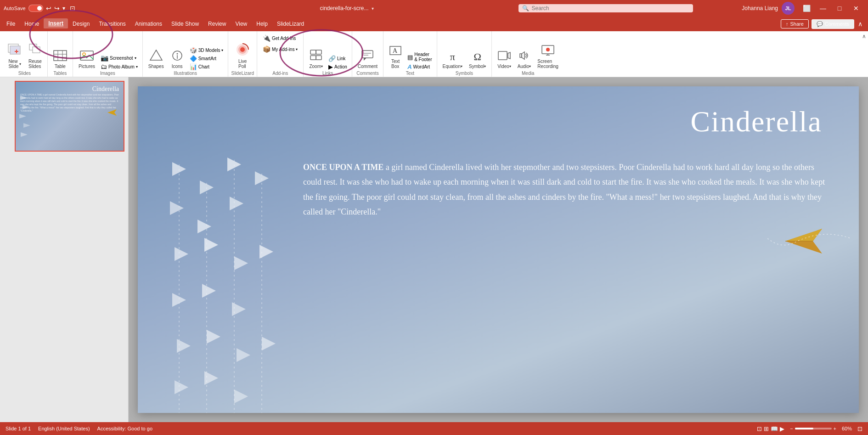  What do you see at coordinates (835, 429) in the screenshot?
I see `zoom-in-button: +` at bounding box center [835, 429].